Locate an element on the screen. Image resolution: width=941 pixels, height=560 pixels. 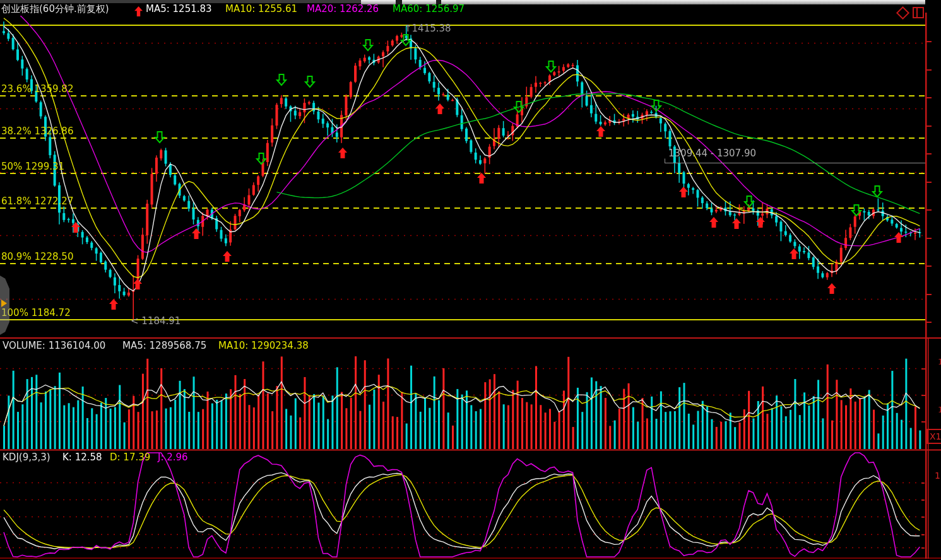
volume-ma5-value: MA5: 1289568.75 is located at coordinates (164, 346).